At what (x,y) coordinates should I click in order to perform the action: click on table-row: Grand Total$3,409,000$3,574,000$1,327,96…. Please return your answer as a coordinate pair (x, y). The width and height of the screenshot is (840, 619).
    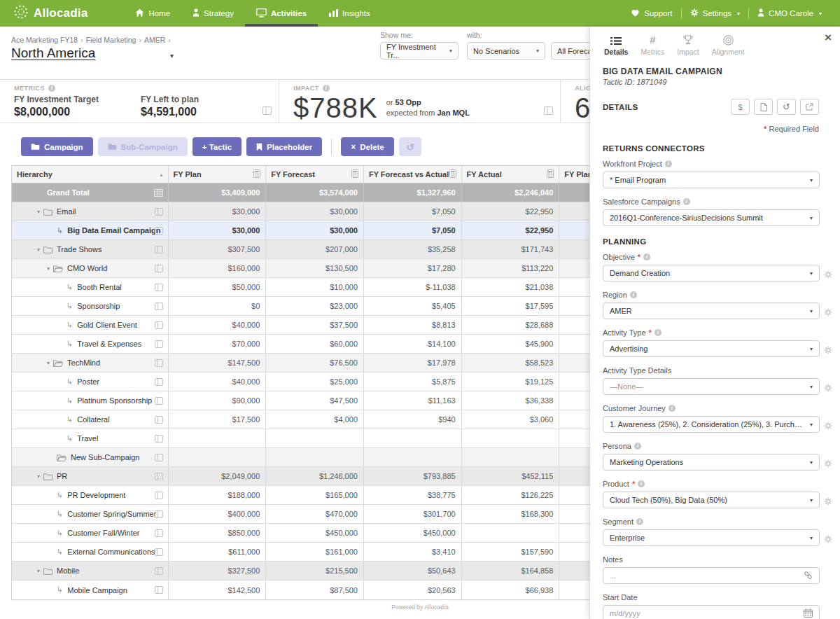
    Looking at the image, I should click on (335, 193).